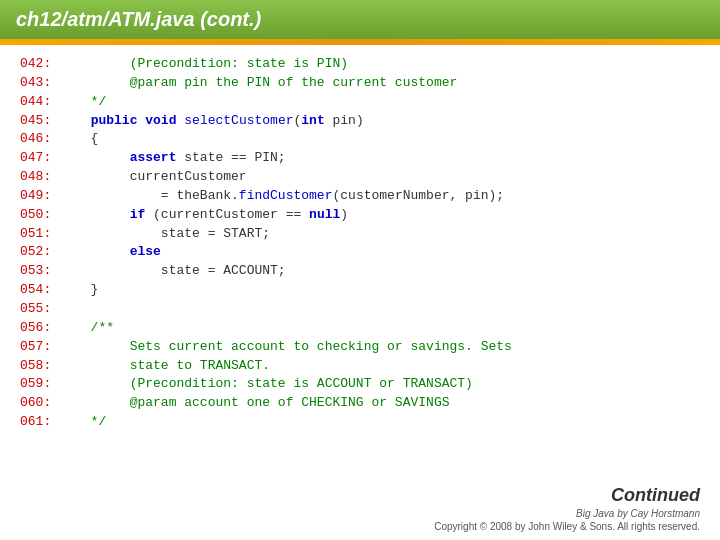  What do you see at coordinates (360, 234) in the screenshot?
I see `table-row: 051: state = START;` at bounding box center [360, 234].